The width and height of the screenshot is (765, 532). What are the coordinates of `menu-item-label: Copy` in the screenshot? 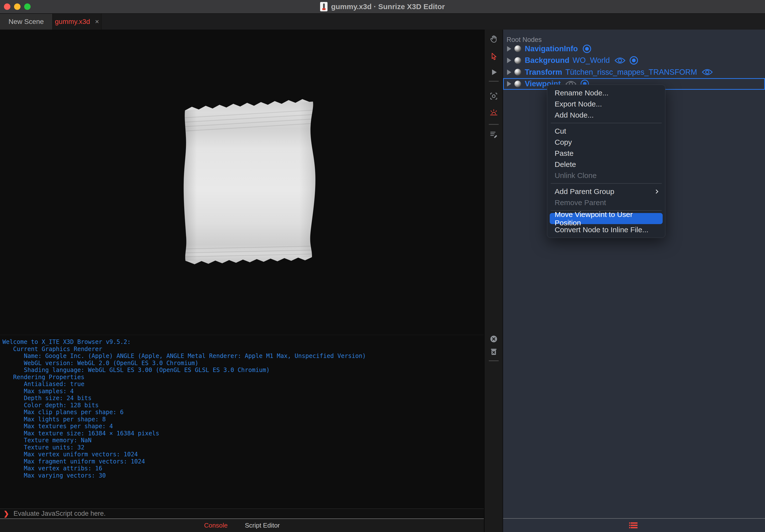 It's located at (563, 142).